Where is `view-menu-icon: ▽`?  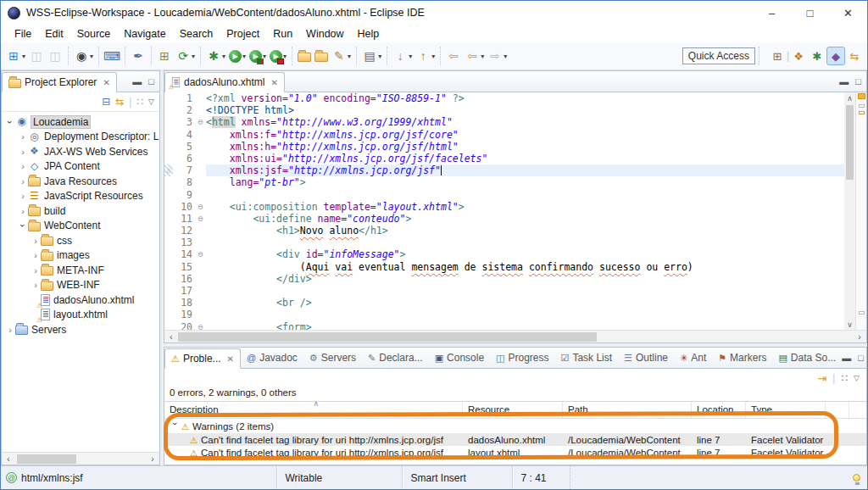 view-menu-icon: ▽ is located at coordinates (856, 378).